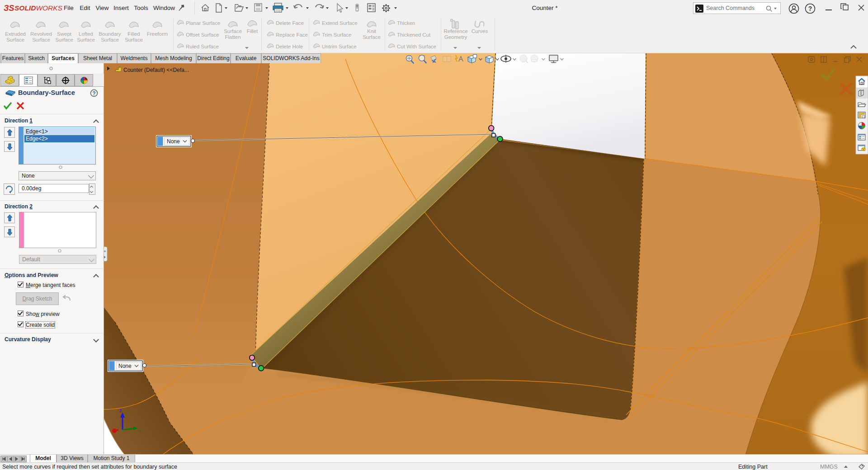  Describe the element at coordinates (156, 70) in the screenshot. I see `svg-text: Counter (Default) <<Defa...` at that location.